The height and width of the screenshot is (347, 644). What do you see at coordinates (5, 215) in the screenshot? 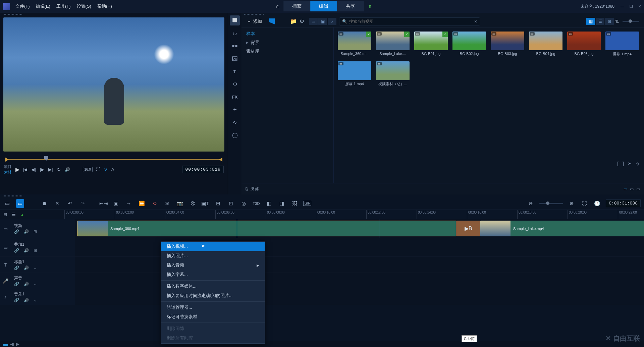
I see `toggle-all-icon: ⊟` at bounding box center [5, 215].